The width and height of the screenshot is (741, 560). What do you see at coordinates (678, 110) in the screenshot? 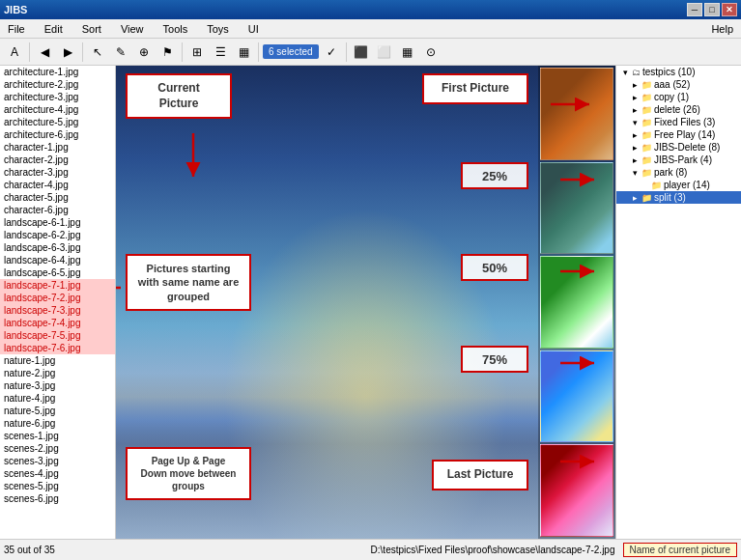
I see `tree-item: ▸📁delete (26)` at bounding box center [678, 110].